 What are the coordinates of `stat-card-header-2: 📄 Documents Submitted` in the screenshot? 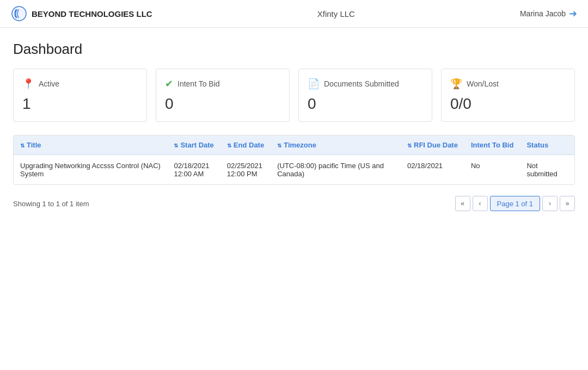 It's located at (365, 84).